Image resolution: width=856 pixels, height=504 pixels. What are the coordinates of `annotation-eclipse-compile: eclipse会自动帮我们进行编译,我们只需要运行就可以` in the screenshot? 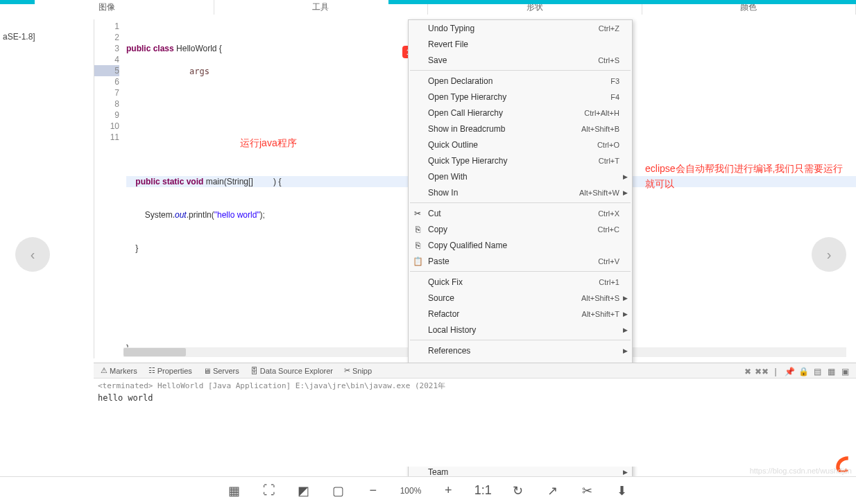 It's located at (746, 176).